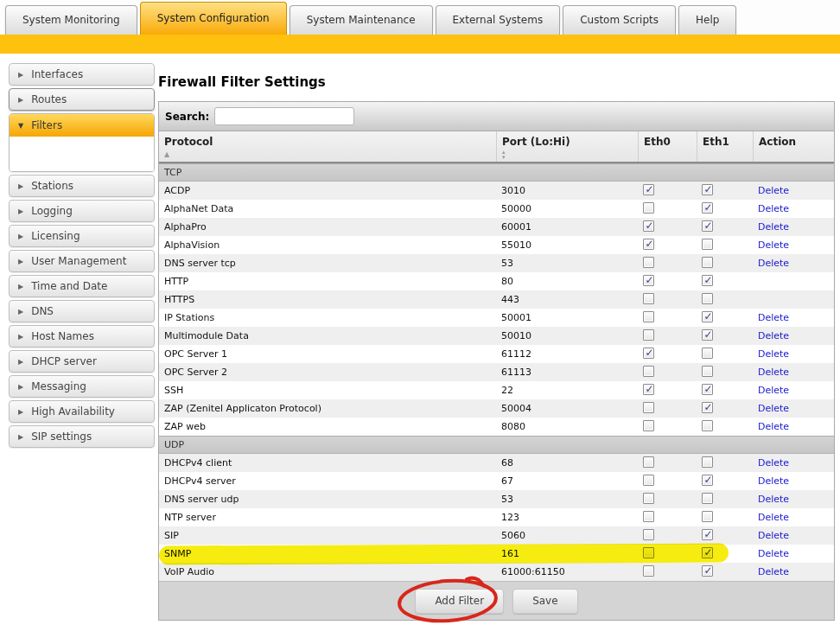 The height and width of the screenshot is (625, 840). What do you see at coordinates (213, 18) in the screenshot?
I see `tab-system-configuration: System Configuration` at bounding box center [213, 18].